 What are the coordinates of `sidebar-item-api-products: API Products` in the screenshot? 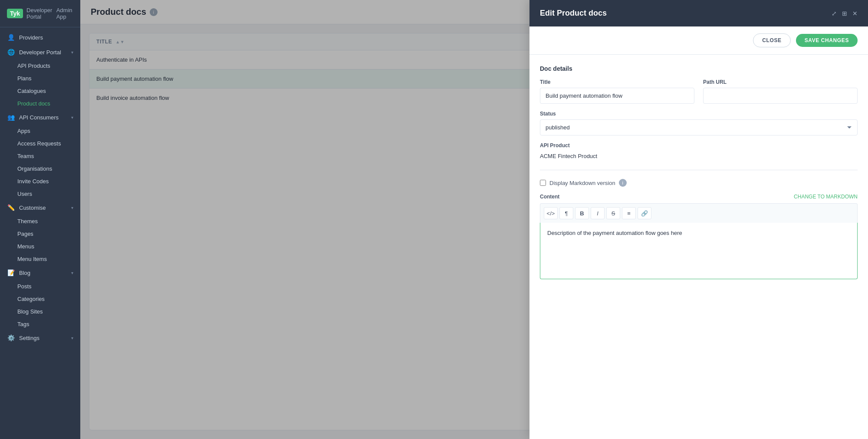 It's located at (49, 66).